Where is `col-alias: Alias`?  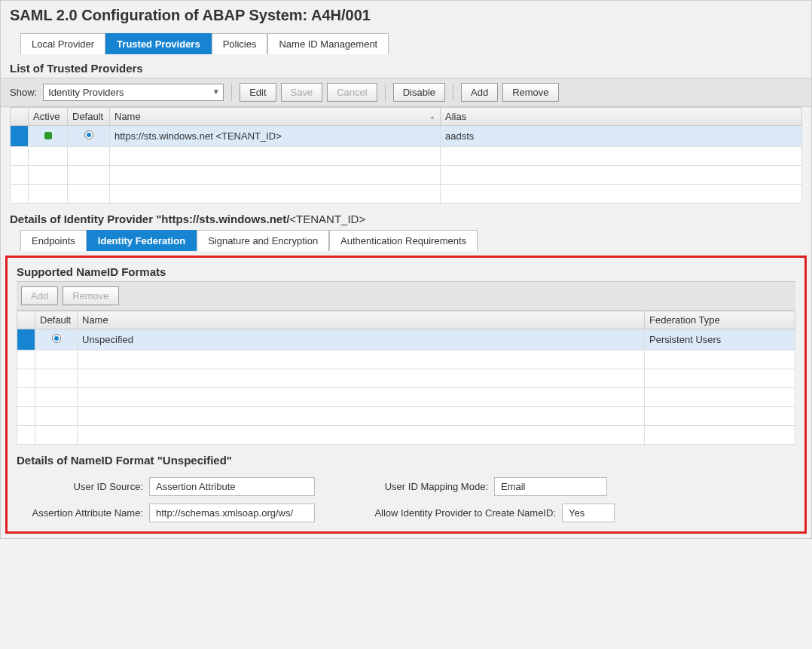
col-alias: Alias is located at coordinates (621, 117).